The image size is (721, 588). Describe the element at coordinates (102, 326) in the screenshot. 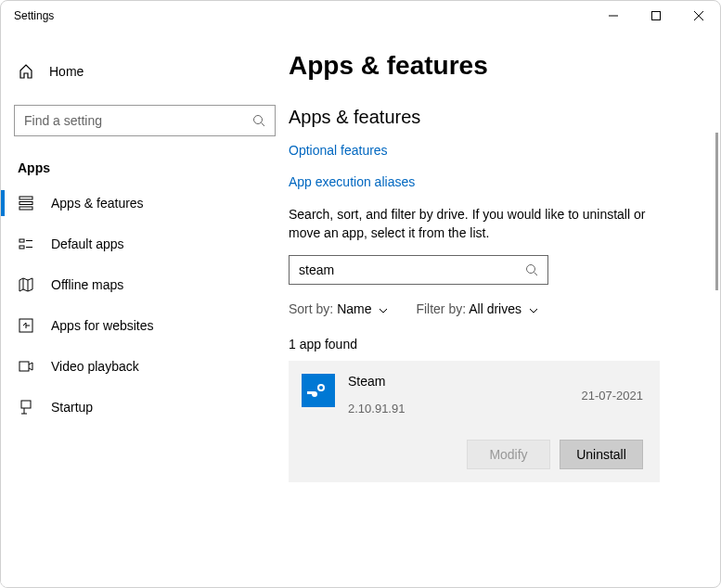

I see `sidebar-item-label: Apps for websites` at that location.